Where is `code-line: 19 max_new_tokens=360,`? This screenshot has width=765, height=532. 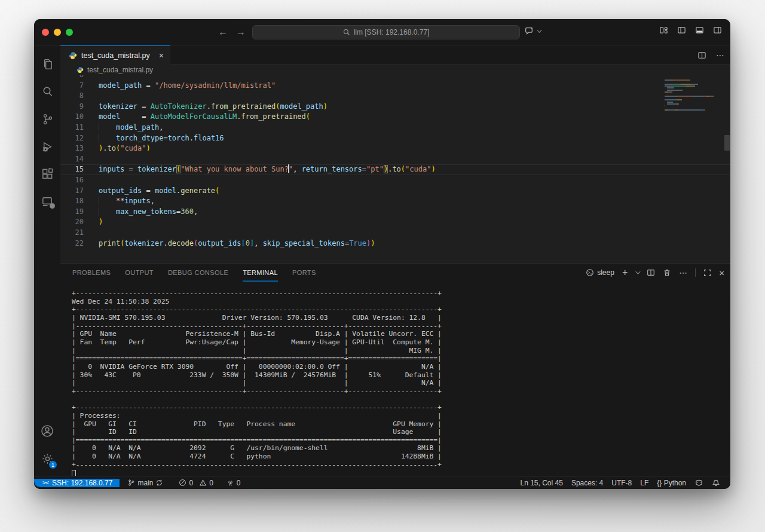 code-line: 19 max_new_tokens=360, is located at coordinates (396, 212).